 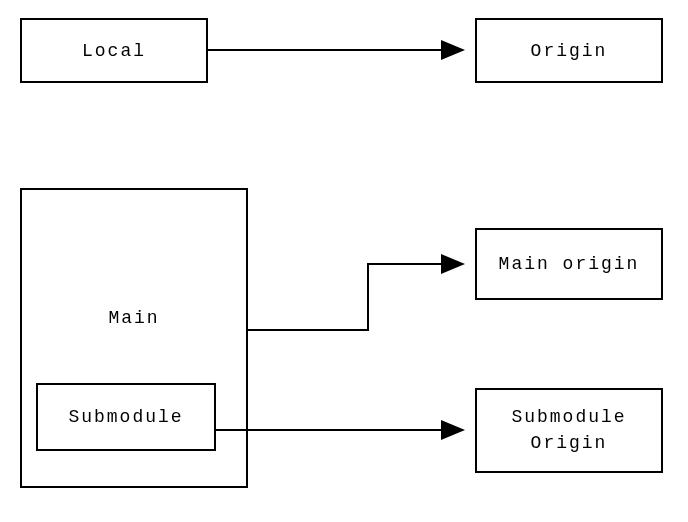 I want to click on submodule-box: Submodule, so click(x=126, y=417).